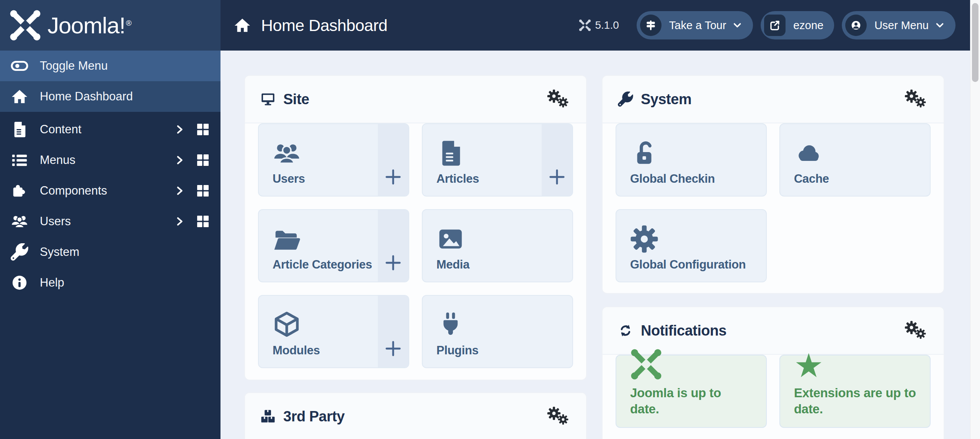 The height and width of the screenshot is (439, 980). What do you see at coordinates (691, 391) in the screenshot?
I see `tile-joomla-update-status: Joomla is up to date.` at bounding box center [691, 391].